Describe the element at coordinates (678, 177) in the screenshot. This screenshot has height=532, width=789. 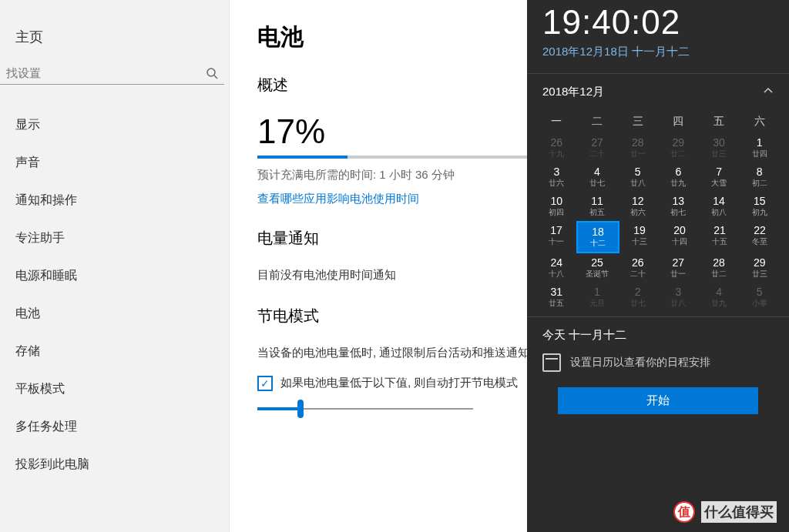
I see `calendar-day: 6廿九` at that location.